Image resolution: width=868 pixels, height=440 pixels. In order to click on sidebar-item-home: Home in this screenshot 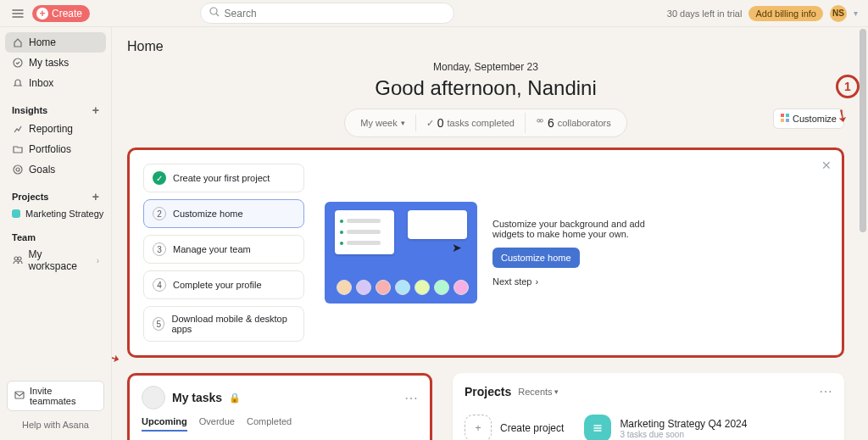, I will do `click(56, 42)`.